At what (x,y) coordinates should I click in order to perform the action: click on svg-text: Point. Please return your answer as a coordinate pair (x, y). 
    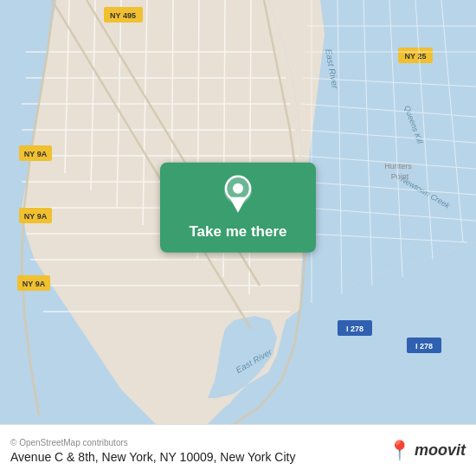
    Looking at the image, I should click on (400, 177).